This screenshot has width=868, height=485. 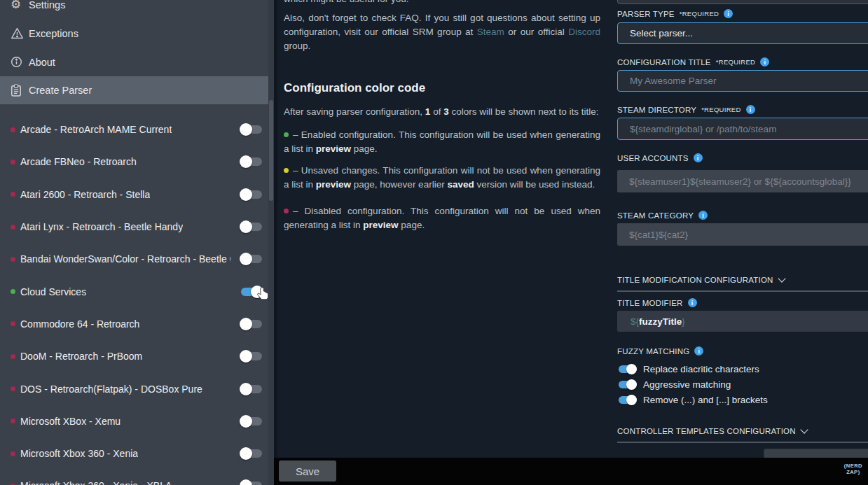 What do you see at coordinates (657, 302) in the screenshot?
I see `title-modifier-label: TITLE MODIFIER i` at bounding box center [657, 302].